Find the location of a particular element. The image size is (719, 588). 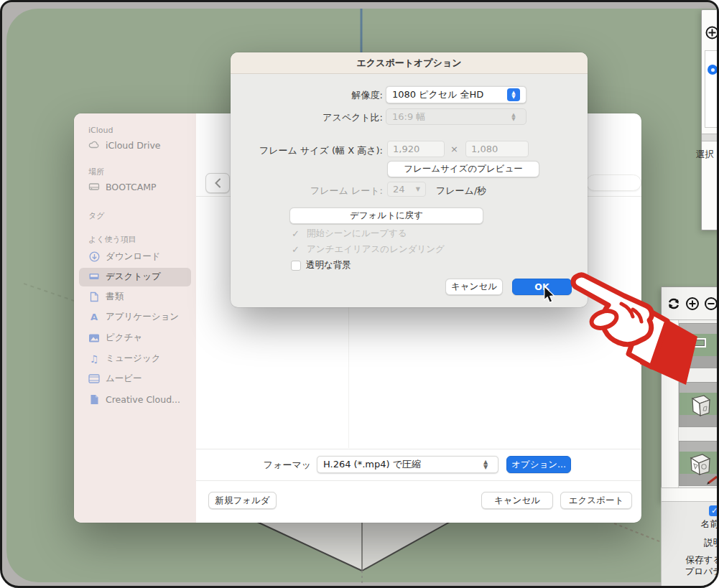

sidebar-item-applications: A アプリケーション is located at coordinates (134, 317).